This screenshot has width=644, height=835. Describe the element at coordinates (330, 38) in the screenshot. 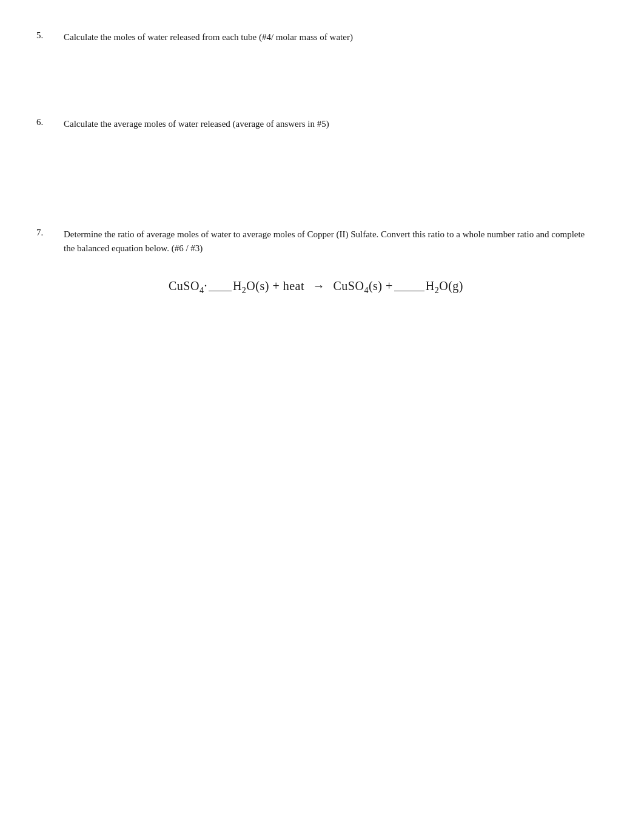

I see `question-5-text: Calculate the moles of water released fr…` at that location.